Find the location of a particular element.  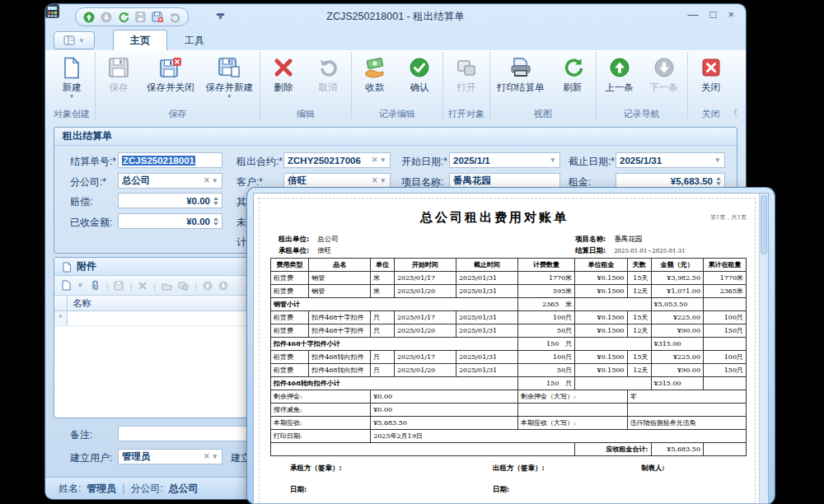

save-and-new-button: 保存并新建▾ is located at coordinates (230, 80).